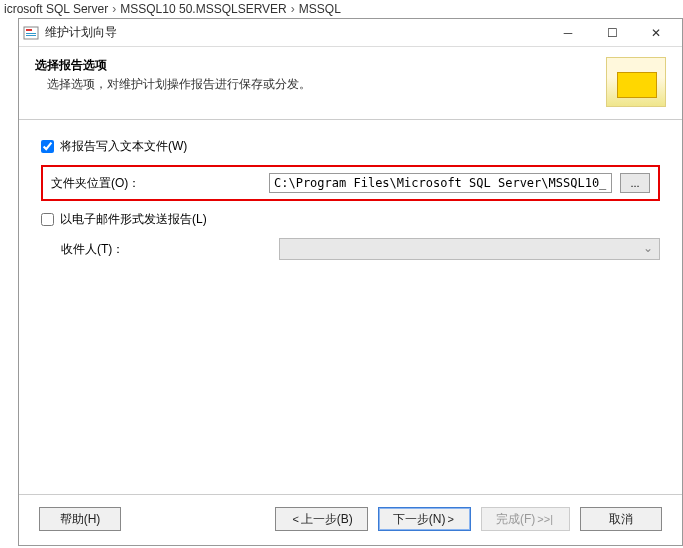 The height and width of the screenshot is (548, 683). Describe the element at coordinates (568, 33) in the screenshot. I see `minimize-button: ─` at that location.